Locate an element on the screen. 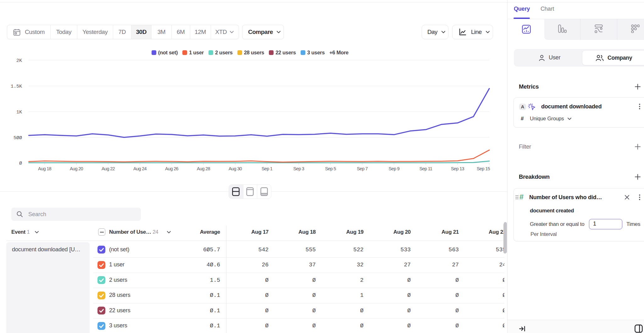 The height and width of the screenshot is (333, 644). svg-text: 2K is located at coordinates (19, 61).